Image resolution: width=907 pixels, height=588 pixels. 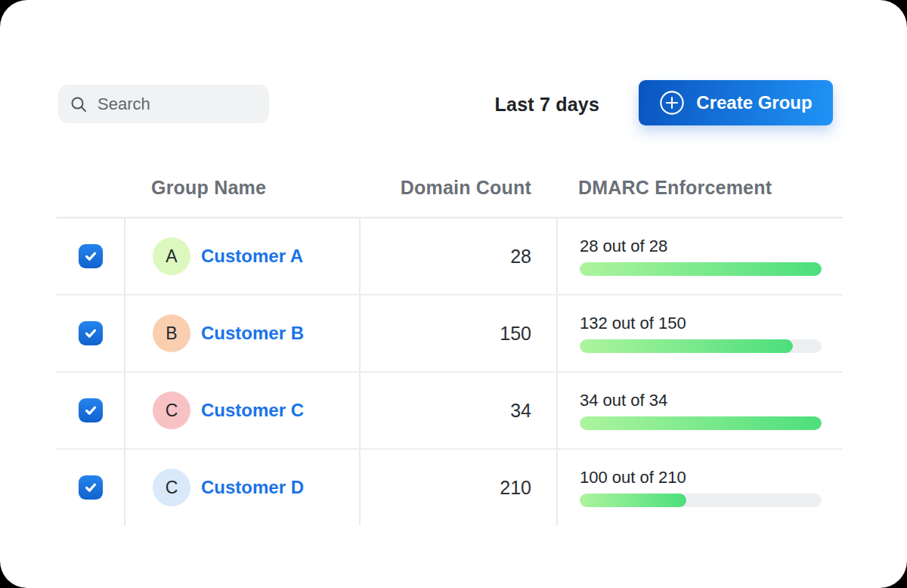 I want to click on header-dmarc-enforcement: DMARC Enforcement, so click(x=700, y=187).